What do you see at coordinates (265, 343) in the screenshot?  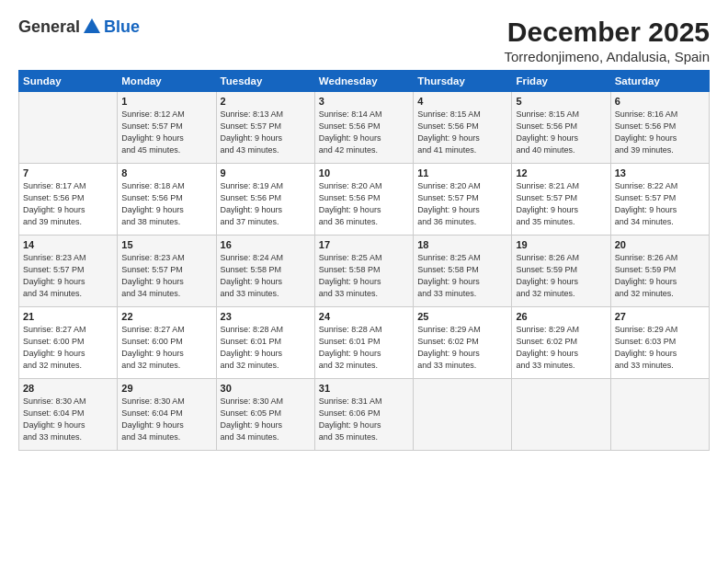 I see `calendar-cell: 23Sunrise: 8:28 AMSunset: 6:01 PMDayligh…` at bounding box center [265, 343].